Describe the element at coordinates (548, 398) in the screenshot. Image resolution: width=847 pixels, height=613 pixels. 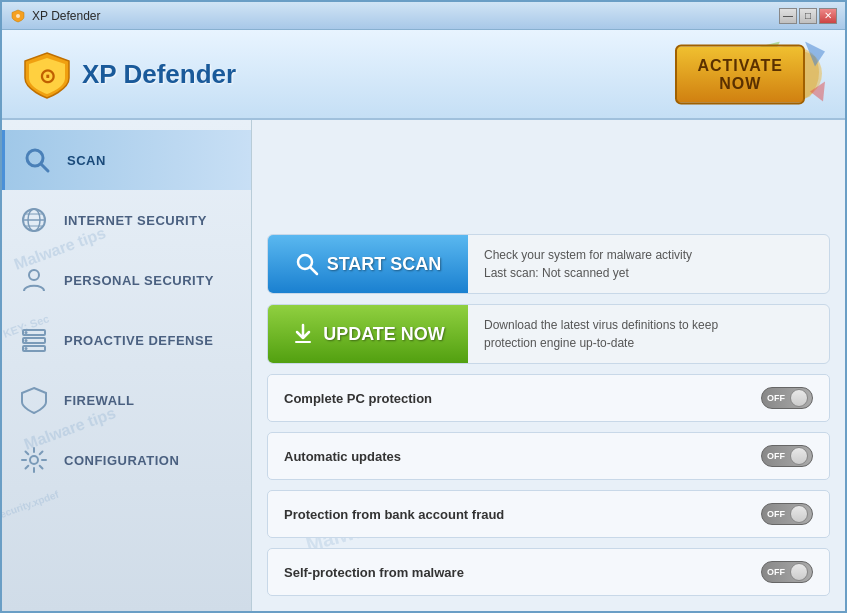
I see `toggle-row-0: Complete PC protection OFF` at that location.